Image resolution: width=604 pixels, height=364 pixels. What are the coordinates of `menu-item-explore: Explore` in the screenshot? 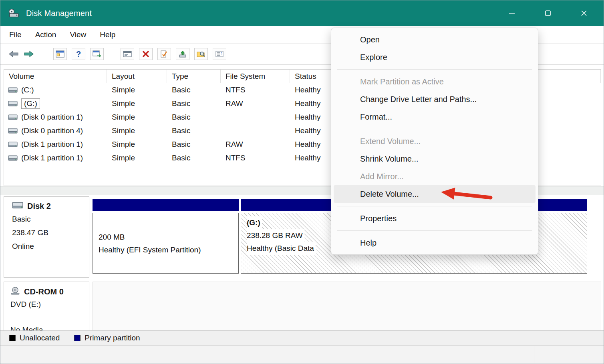 It's located at (435, 57).